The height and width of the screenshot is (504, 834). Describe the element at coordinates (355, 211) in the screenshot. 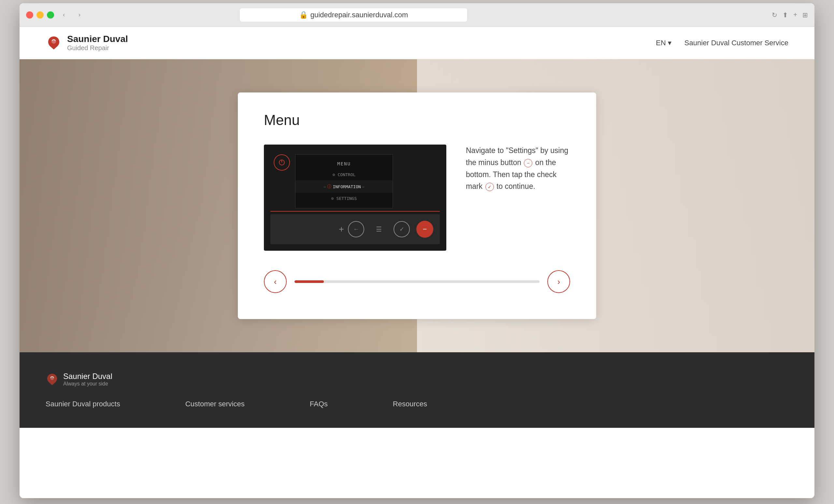

I see `separator` at that location.